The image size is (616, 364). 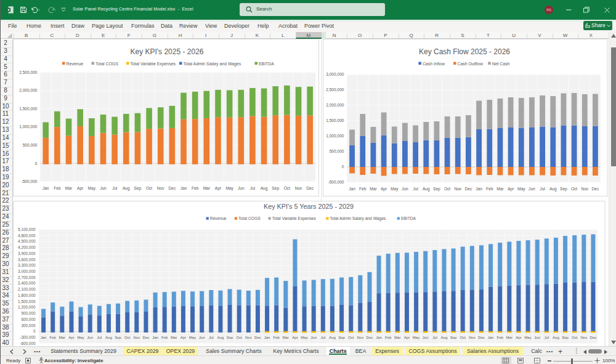 What do you see at coordinates (28, 338) in the screenshot?
I see `svg-text: -300,000` at bounding box center [28, 338].